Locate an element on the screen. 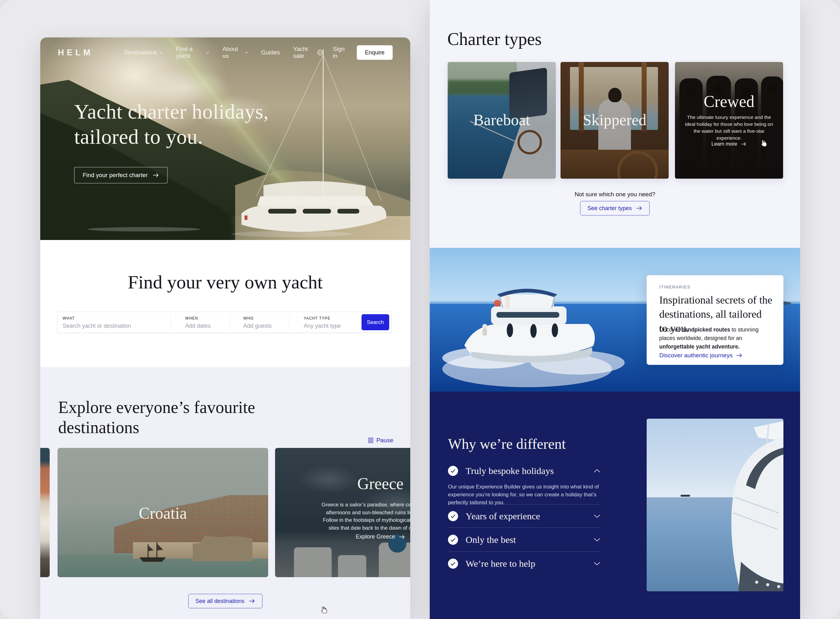  pause-icon is located at coordinates (371, 441).